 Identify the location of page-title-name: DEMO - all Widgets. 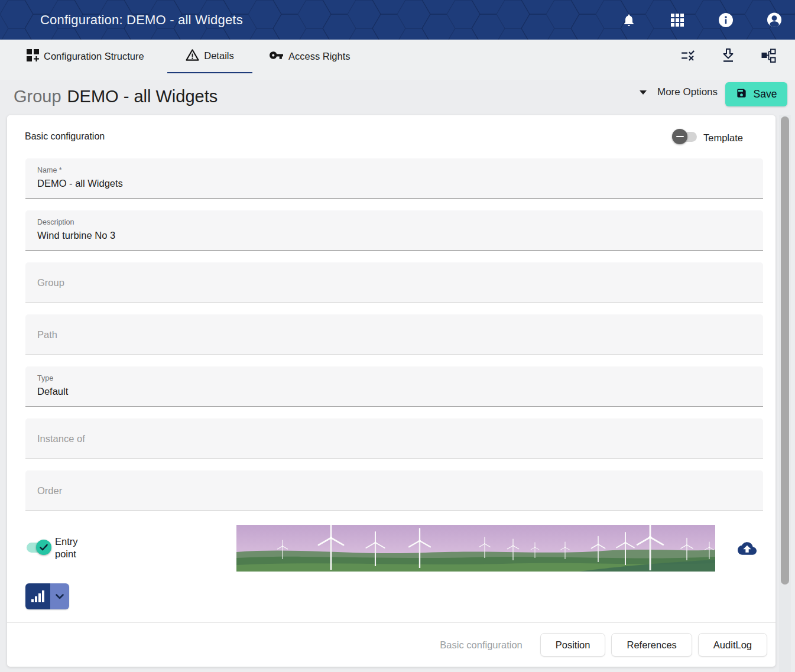
(143, 96).